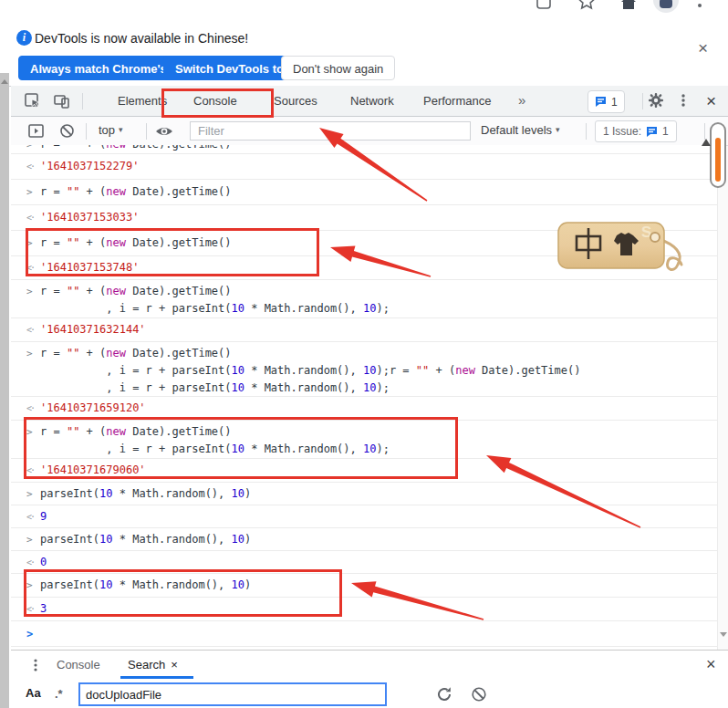  Describe the element at coordinates (364, 471) in the screenshot. I see `console-result-row: <·'16410371679060'` at that location.